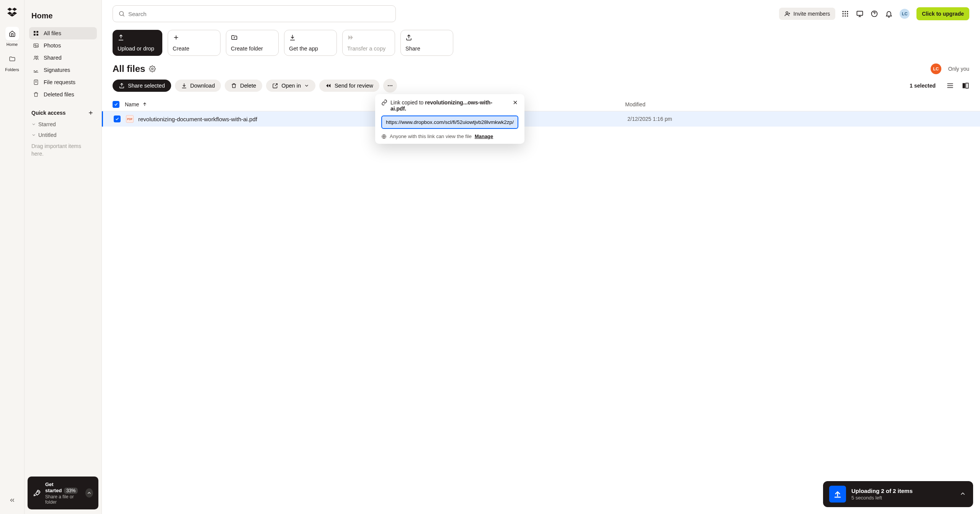 This screenshot has width=980, height=514. I want to click on nav-file-requests: File requests, so click(63, 82).